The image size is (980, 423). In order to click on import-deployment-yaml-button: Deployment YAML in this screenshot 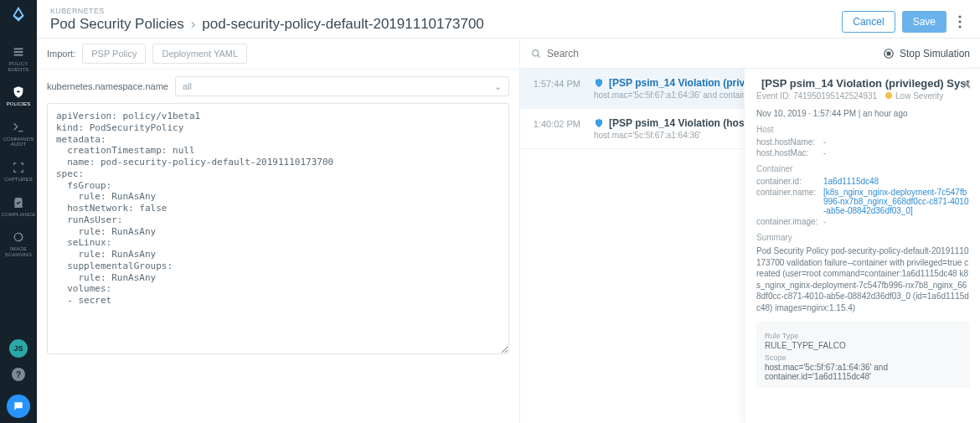, I will do `click(199, 54)`.